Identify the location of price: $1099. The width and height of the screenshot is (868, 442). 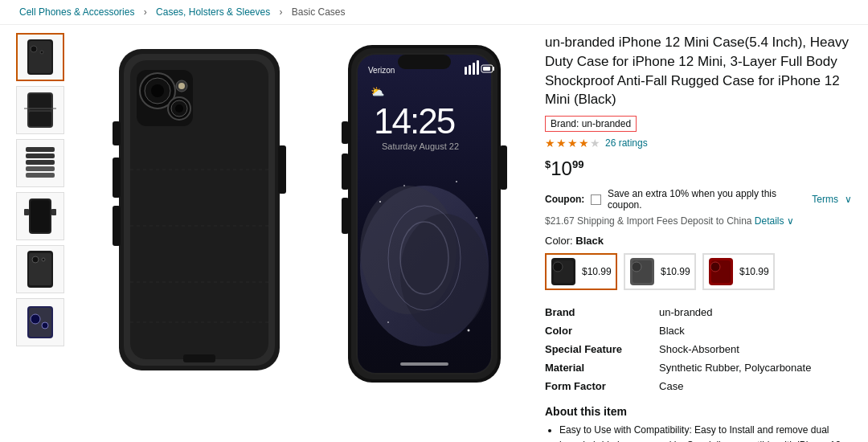
(698, 169).